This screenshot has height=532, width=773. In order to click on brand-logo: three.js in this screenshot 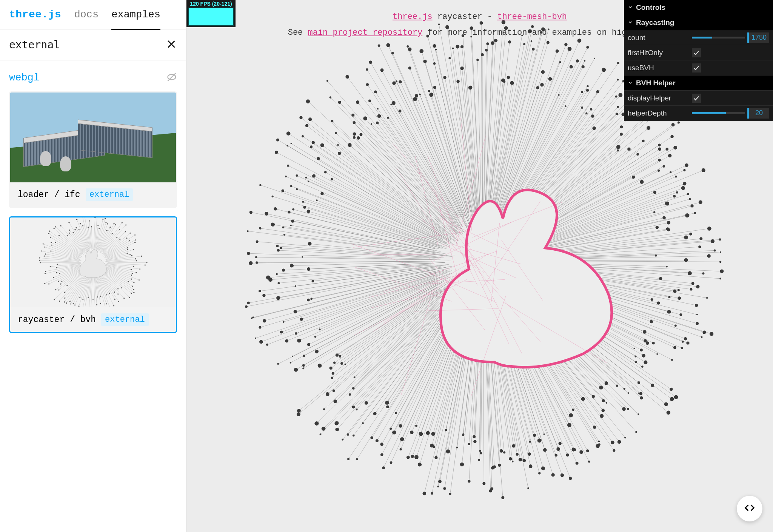, I will do `click(35, 14)`.